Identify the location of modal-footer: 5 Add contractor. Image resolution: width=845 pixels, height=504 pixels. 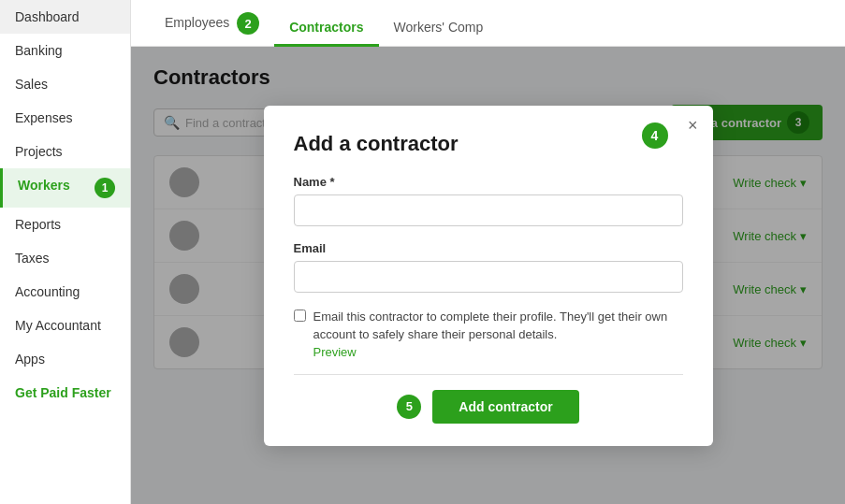
(488, 407).